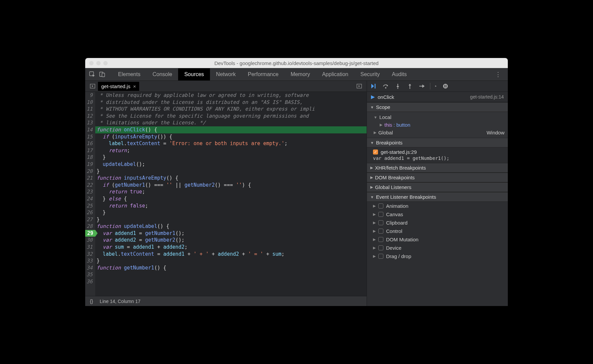  Describe the element at coordinates (91, 301) in the screenshot. I see `pretty-print-icon: {}` at that location.